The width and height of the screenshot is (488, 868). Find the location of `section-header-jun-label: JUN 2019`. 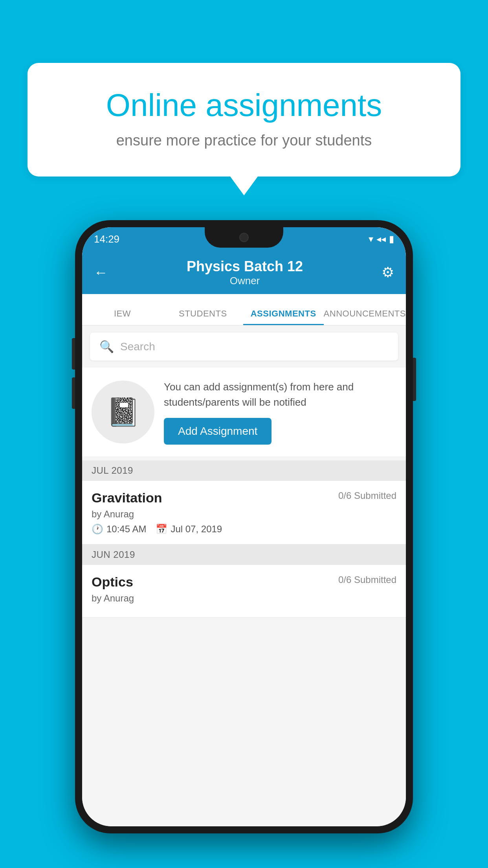

section-header-jun-label: JUN 2019 is located at coordinates (113, 554).